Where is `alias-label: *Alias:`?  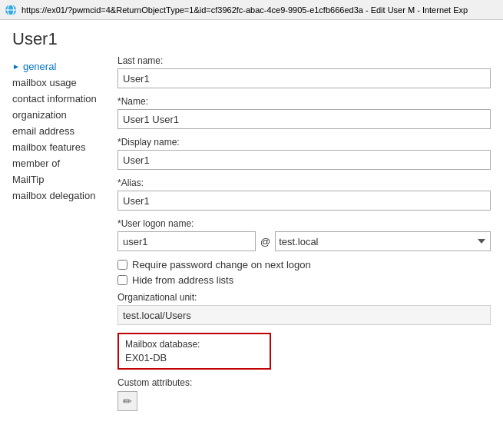 alias-label: *Alias: is located at coordinates (304, 183).